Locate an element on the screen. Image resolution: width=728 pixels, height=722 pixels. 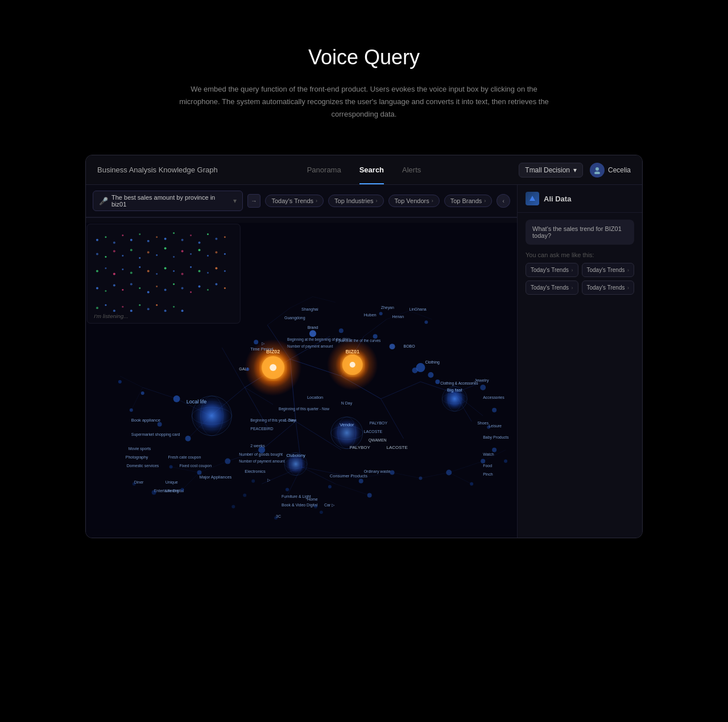
suggestion-chip-1: Today's Trends › is located at coordinates (552, 270).